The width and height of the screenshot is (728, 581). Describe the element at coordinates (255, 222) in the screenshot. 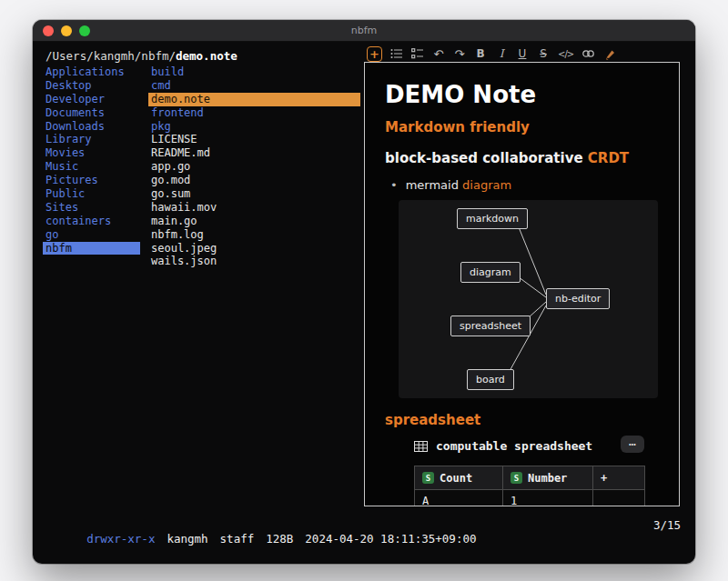

I see `file-item-main-go: main.go` at that location.